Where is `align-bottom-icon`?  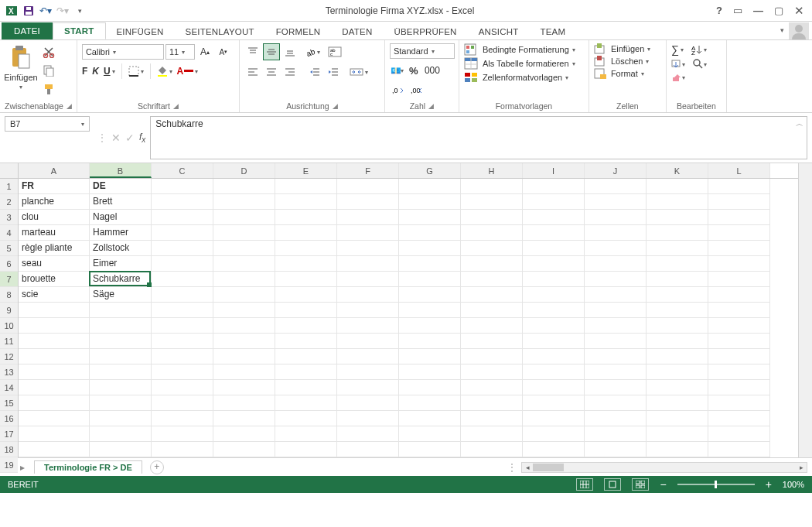
align-bottom-icon is located at coordinates (290, 52).